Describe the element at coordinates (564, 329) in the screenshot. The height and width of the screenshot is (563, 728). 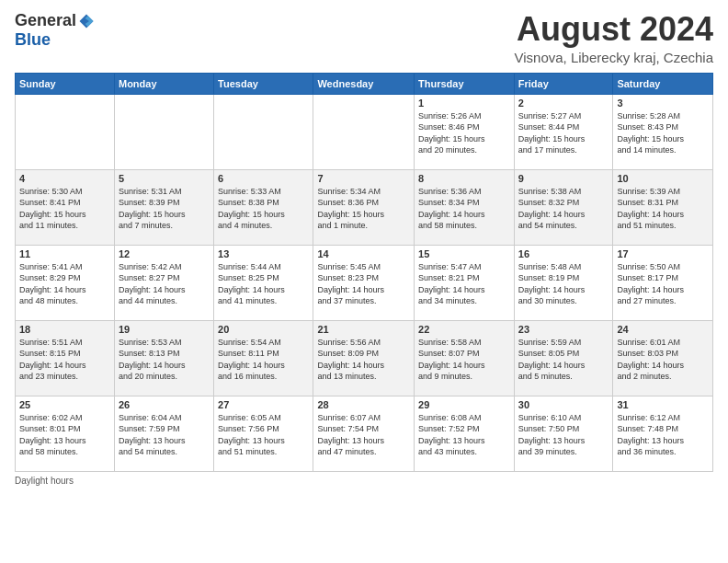
I see `day-number: 23` at that location.